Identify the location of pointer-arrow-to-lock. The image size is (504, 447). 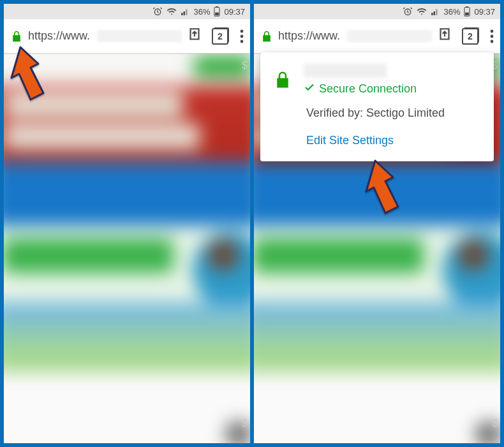
(31, 75).